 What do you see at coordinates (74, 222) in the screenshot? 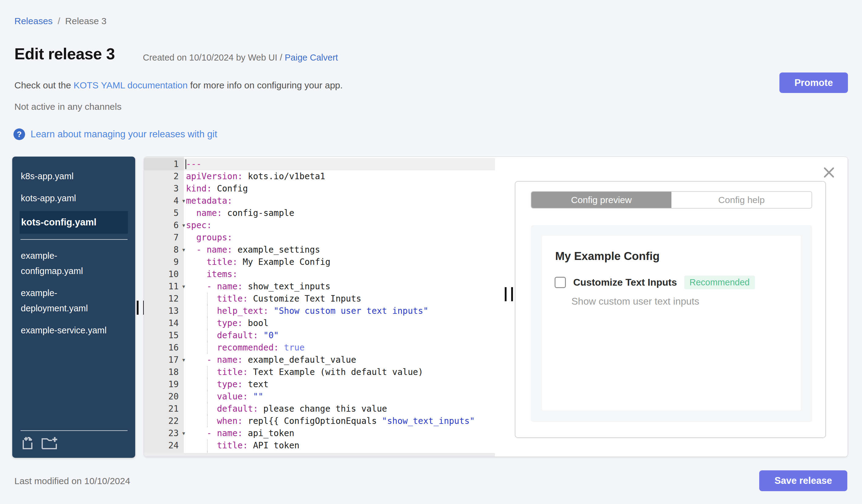
I see `file-item-kots-config.yaml: kots-config.yaml` at bounding box center [74, 222].